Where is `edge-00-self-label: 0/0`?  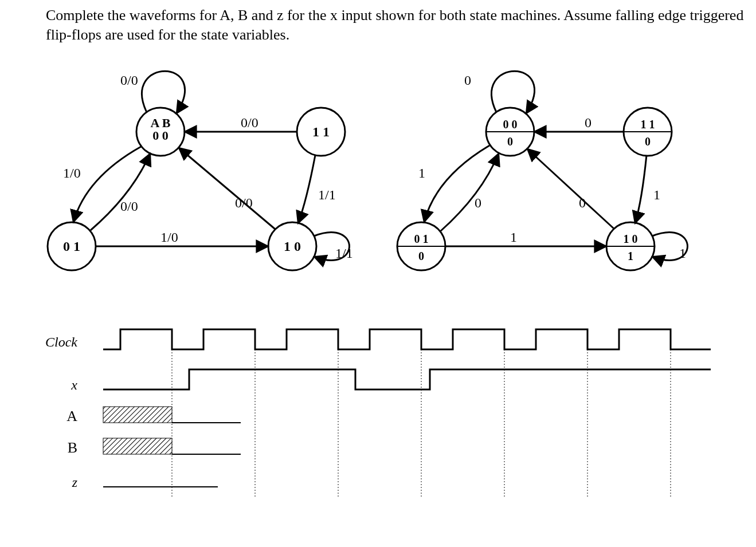
edge-00-self-label: 0/0 is located at coordinates (130, 80).